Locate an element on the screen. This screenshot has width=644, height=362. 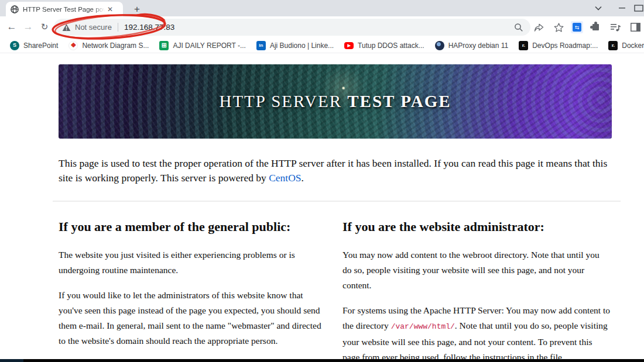
administrator-heading: If you are the website administrator: is located at coordinates (477, 227).